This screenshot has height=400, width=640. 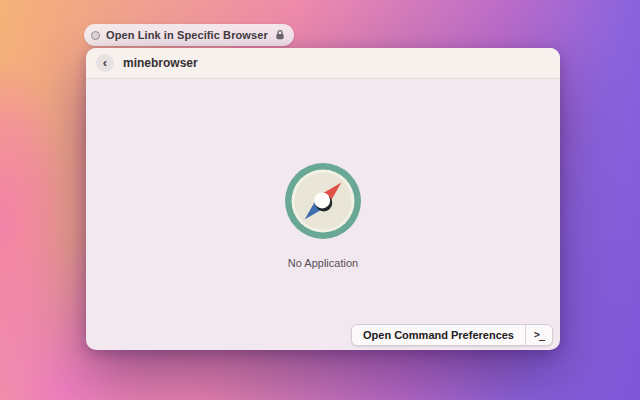 I want to click on back-button: ‹, so click(x=105, y=63).